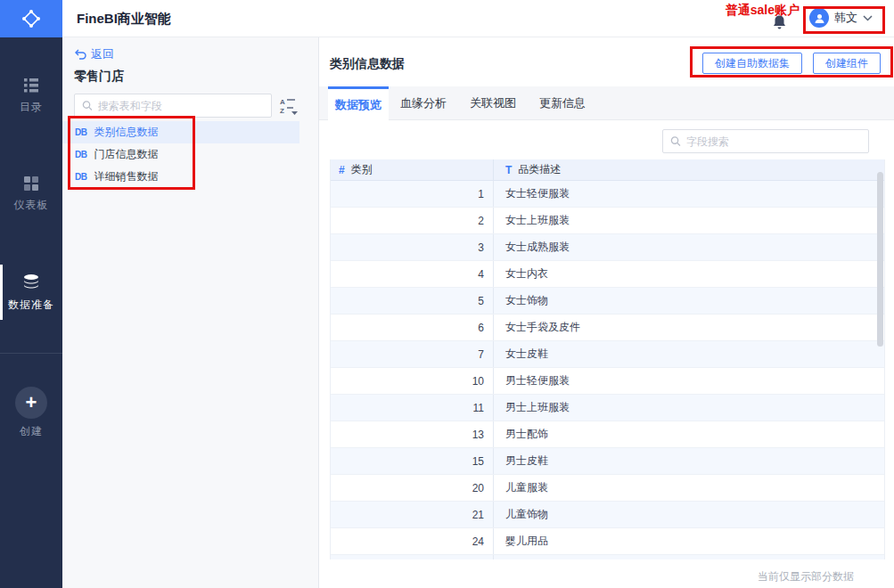 This screenshot has width=894, height=588. What do you see at coordinates (87, 105) in the screenshot?
I see `search-icon` at bounding box center [87, 105].